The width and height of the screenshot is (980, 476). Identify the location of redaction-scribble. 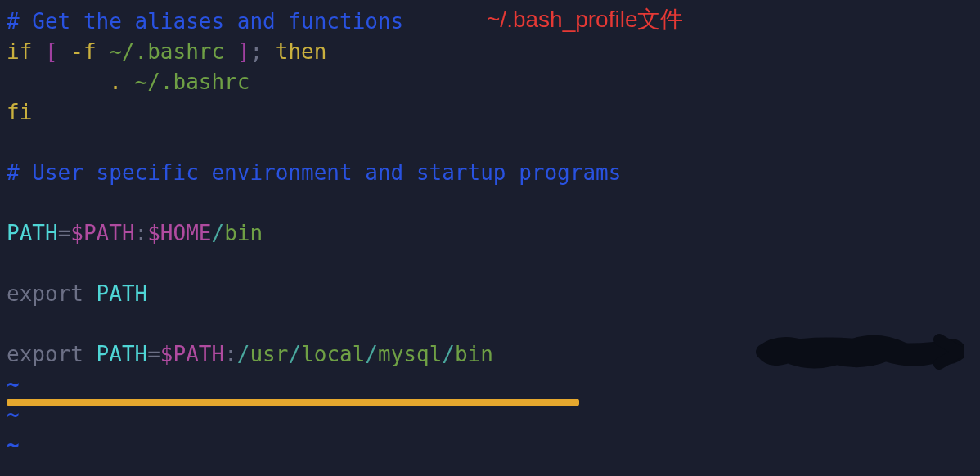
(859, 352).